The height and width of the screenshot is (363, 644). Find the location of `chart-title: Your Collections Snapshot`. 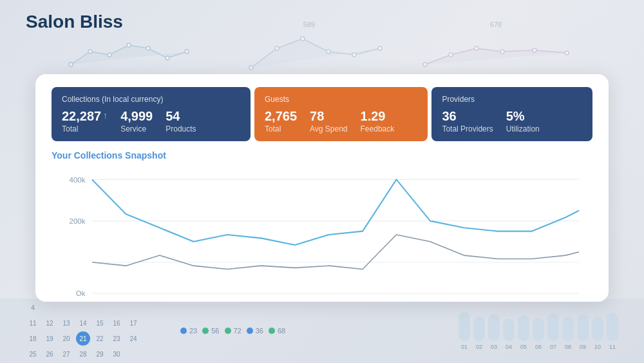

chart-title: Your Collections Snapshot is located at coordinates (322, 155).